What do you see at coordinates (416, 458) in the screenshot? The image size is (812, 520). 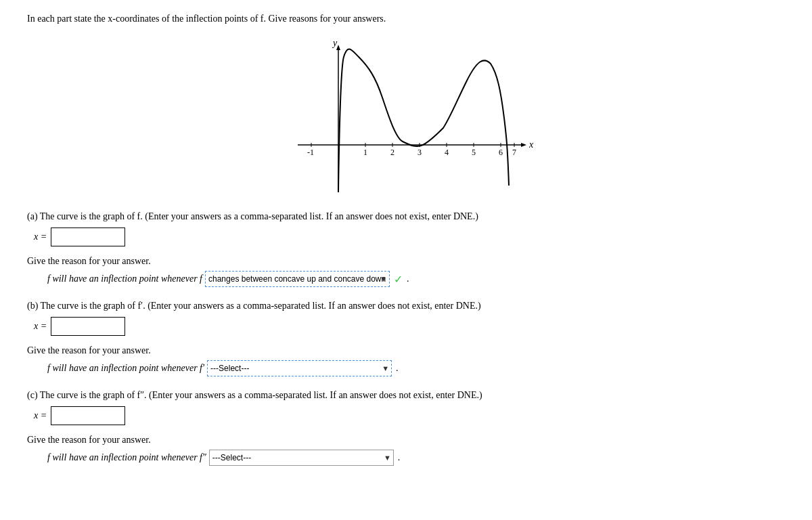 I see `part-c-reason-row: f will have an inflection point whenever…` at bounding box center [416, 458].